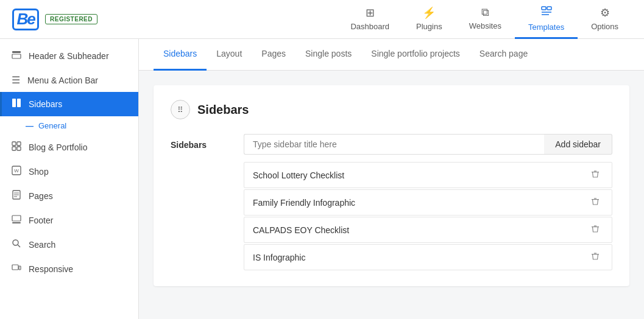 This screenshot has width=644, height=319. What do you see at coordinates (503, 55) in the screenshot?
I see `tab-search-page: Search page` at bounding box center [503, 55].